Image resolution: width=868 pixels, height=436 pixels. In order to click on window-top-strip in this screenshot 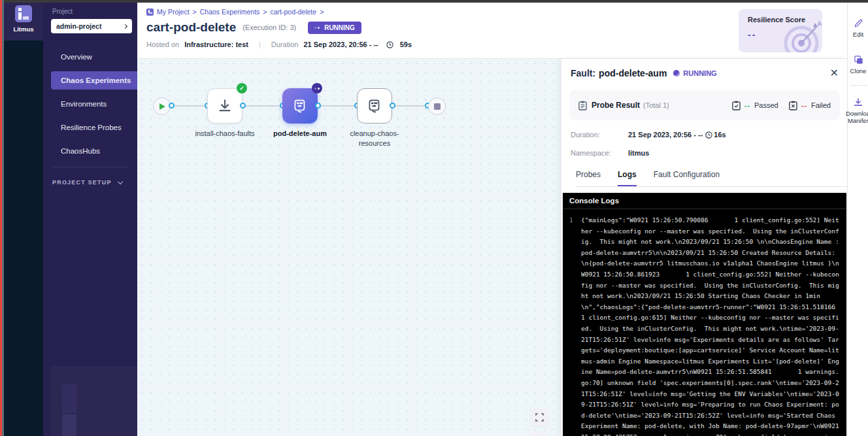, I will do `click(434, 1)`.